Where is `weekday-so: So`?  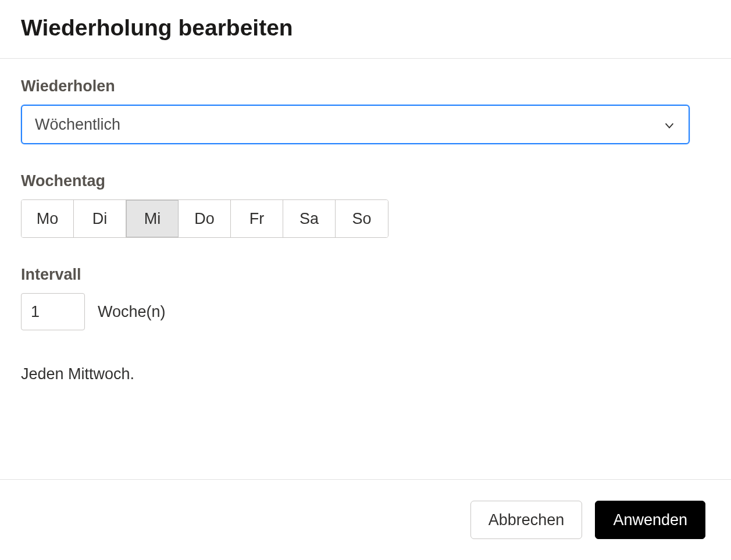 weekday-so: So is located at coordinates (362, 219).